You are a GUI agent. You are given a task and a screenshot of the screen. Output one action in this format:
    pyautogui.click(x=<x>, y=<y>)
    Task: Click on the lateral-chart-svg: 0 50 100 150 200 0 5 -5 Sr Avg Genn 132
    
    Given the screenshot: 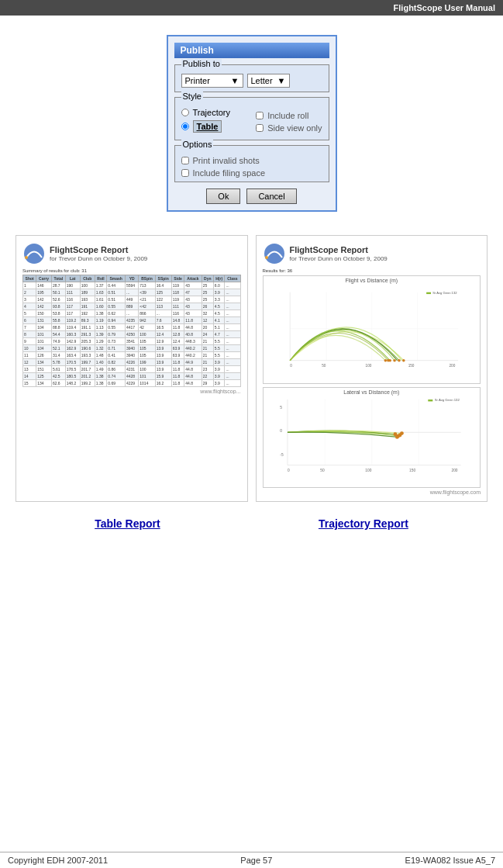 What is the action you would take?
    pyautogui.click(x=372, y=437)
    